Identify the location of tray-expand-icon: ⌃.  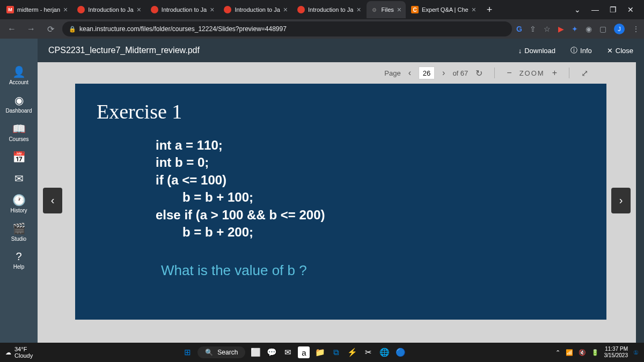
(558, 353).